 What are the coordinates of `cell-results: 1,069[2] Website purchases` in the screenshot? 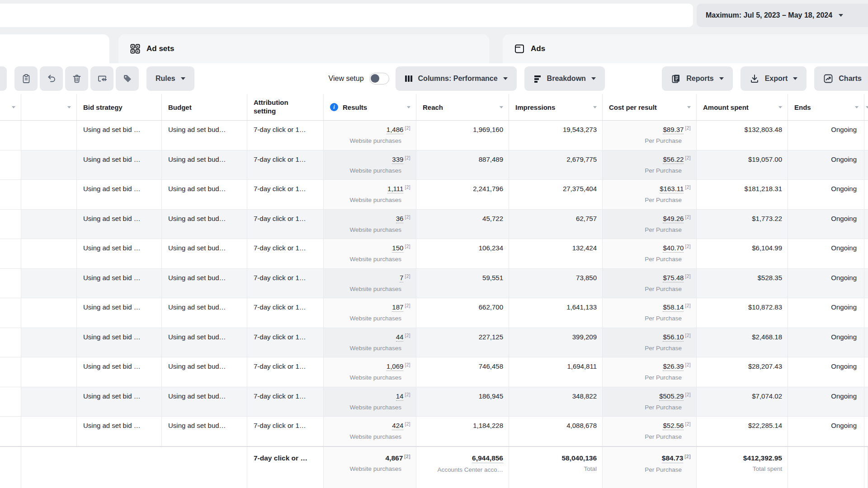 It's located at (370, 372).